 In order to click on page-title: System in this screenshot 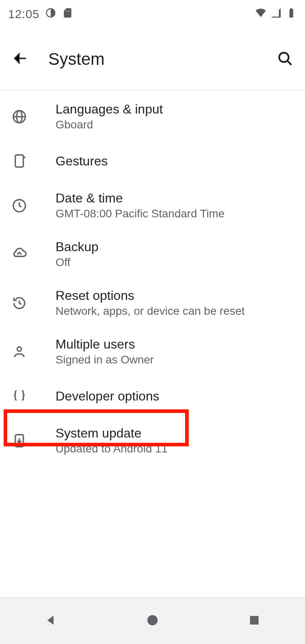, I will do `click(76, 59)`.